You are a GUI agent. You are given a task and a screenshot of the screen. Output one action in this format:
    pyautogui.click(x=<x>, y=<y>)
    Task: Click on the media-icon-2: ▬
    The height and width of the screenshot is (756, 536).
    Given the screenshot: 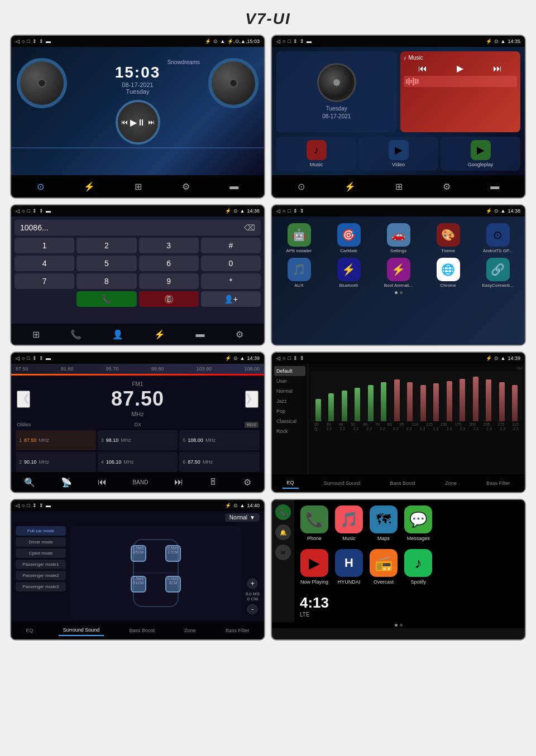 What is the action you would take?
    pyautogui.click(x=495, y=186)
    